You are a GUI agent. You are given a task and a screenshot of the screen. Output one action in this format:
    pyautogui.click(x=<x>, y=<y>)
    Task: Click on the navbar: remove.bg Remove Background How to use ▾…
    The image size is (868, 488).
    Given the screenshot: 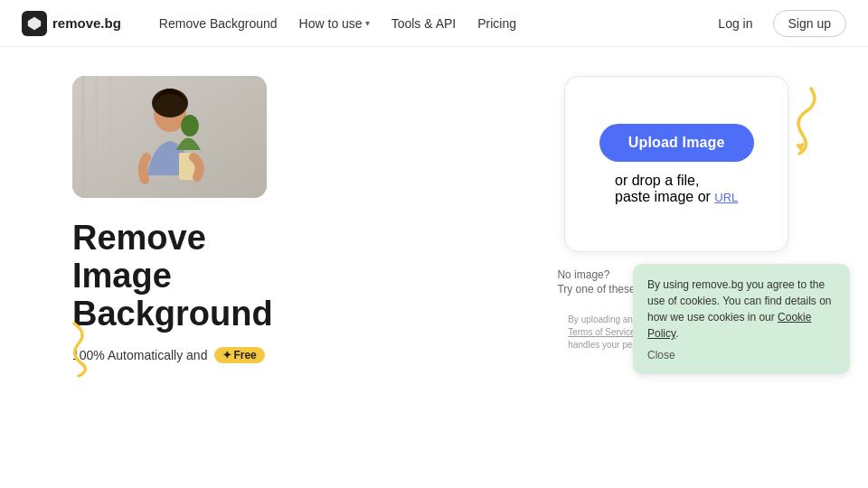 What is the action you would take?
    pyautogui.click(x=434, y=23)
    